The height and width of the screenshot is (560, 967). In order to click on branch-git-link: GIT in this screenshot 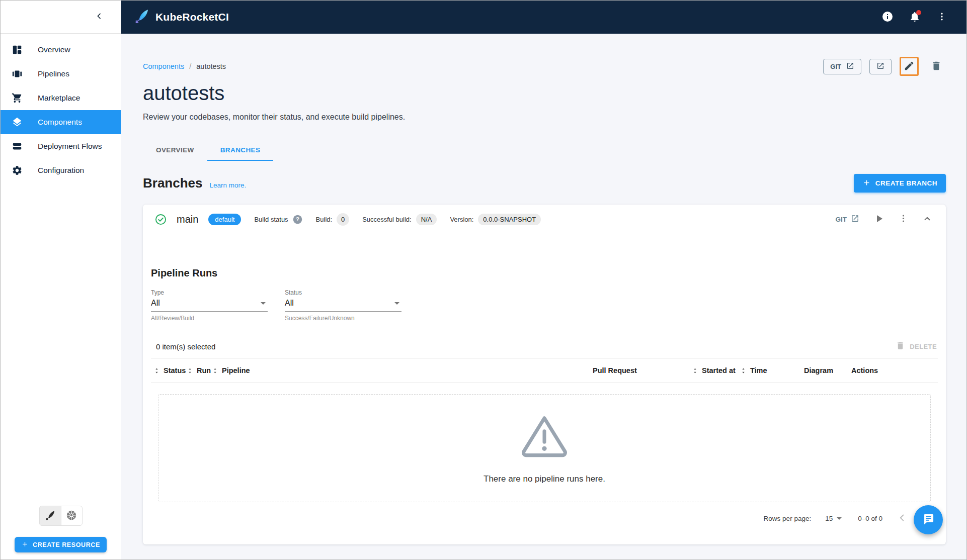, I will do `click(848, 219)`.